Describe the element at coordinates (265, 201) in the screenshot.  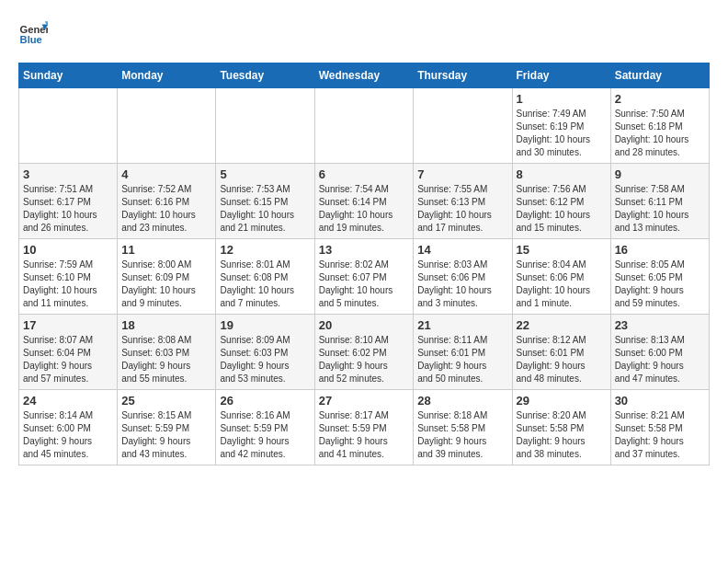
I see `calendar-cell: 5Sunrise: 7:53 AMSunset: 6:15 PMDaylight…` at that location.